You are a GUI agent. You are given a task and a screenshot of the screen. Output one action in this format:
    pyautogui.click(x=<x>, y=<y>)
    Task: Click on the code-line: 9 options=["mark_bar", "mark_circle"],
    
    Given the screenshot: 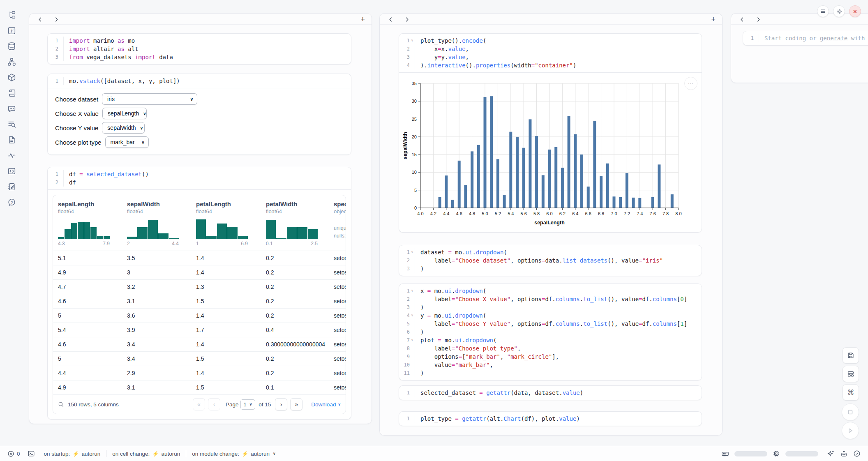 What is the action you would take?
    pyautogui.click(x=550, y=357)
    